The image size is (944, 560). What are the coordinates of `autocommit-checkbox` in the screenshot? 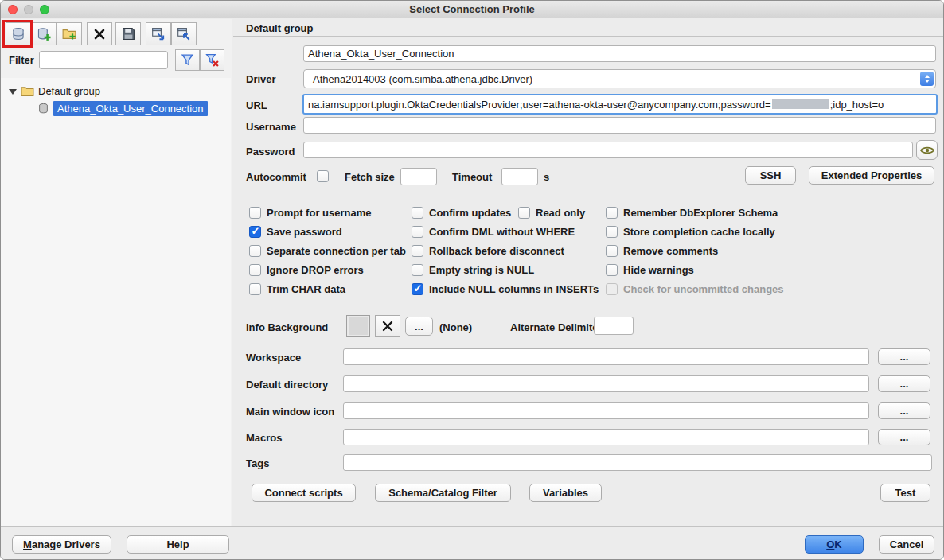 It's located at (323, 177).